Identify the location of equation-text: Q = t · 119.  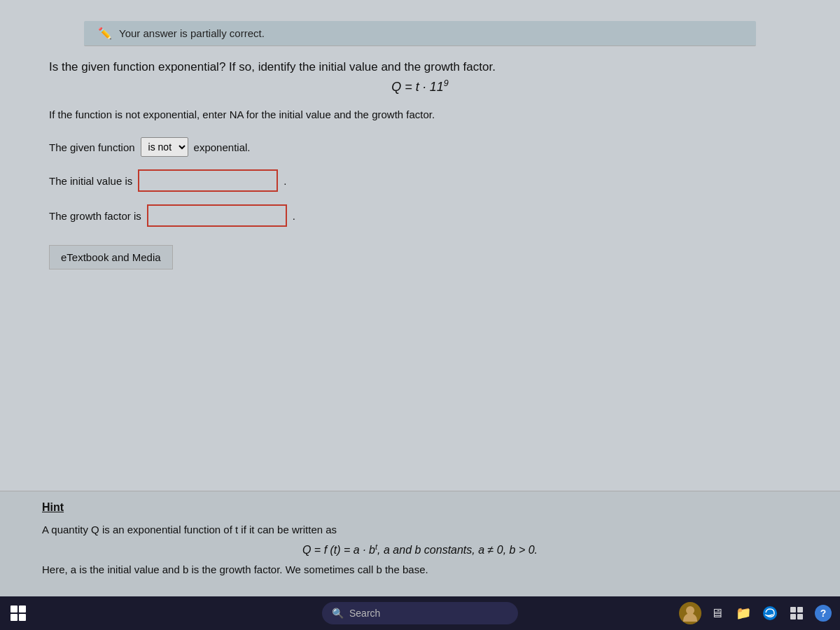
(420, 87).